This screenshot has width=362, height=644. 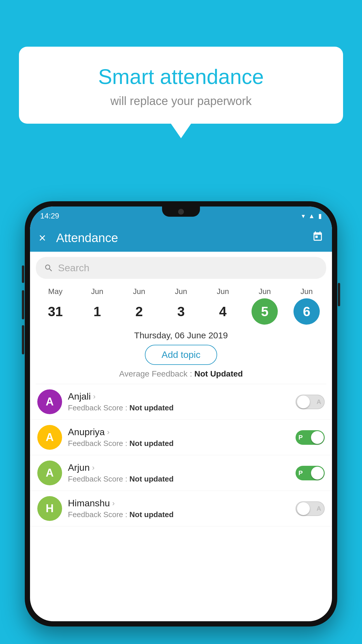 What do you see at coordinates (312, 216) in the screenshot?
I see `status-icons: ▾ ▲ ▮` at bounding box center [312, 216].